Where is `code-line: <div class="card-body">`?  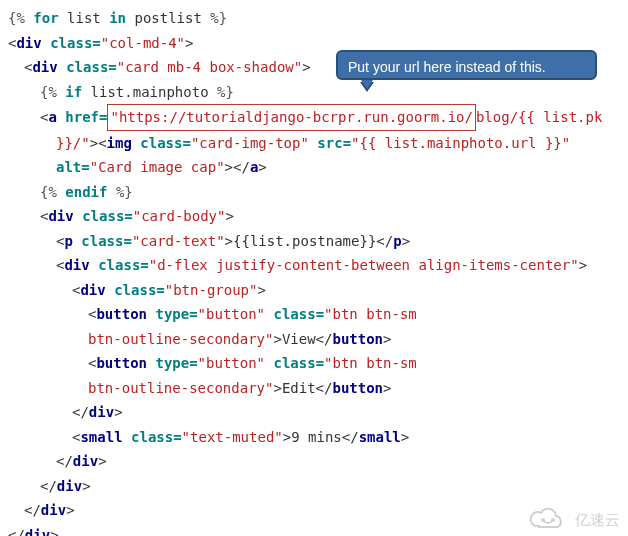
code-line: <div class="card-body"> is located at coordinates (314, 216).